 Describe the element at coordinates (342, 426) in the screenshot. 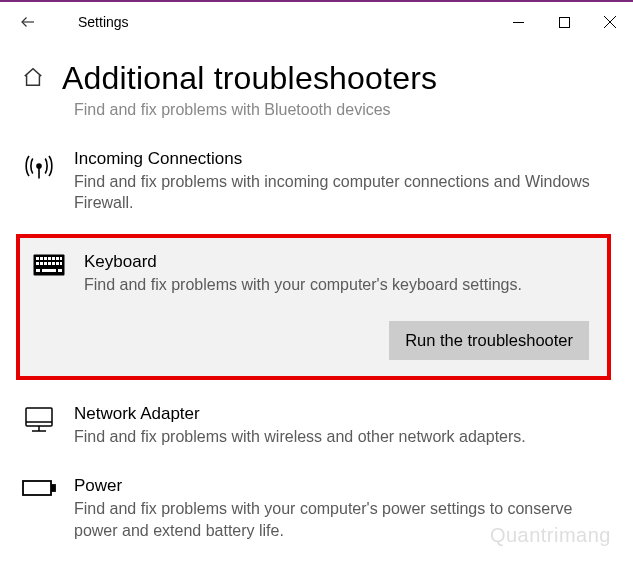

I see `item-body: Network Adapter Find and fix problems wi…` at that location.